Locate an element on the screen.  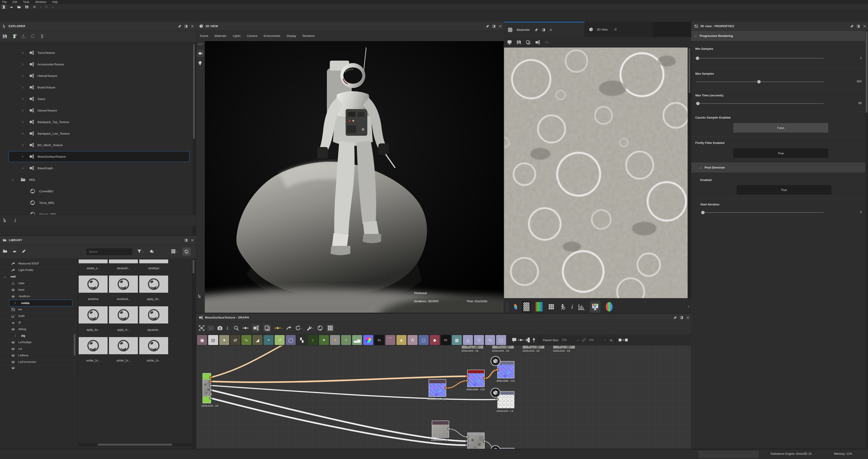
library-category: base is located at coordinates (38, 290).